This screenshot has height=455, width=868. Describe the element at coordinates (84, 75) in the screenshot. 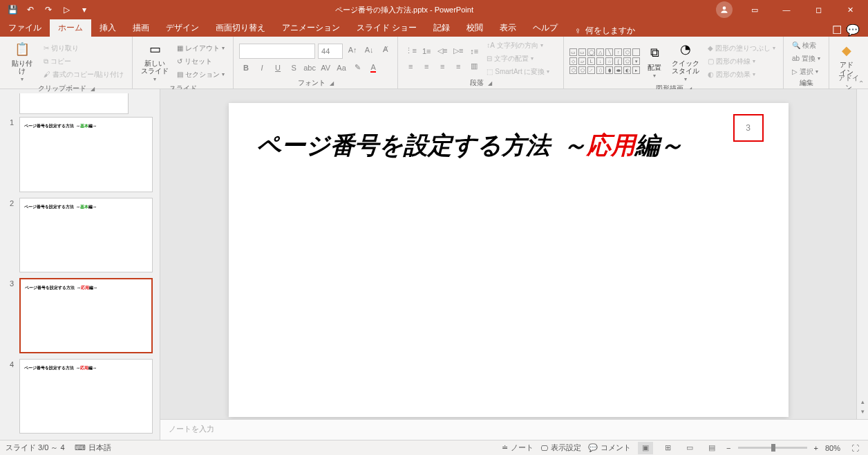

I see `format-painter-button: 🖌書式のコピー/貼り付け` at that location.